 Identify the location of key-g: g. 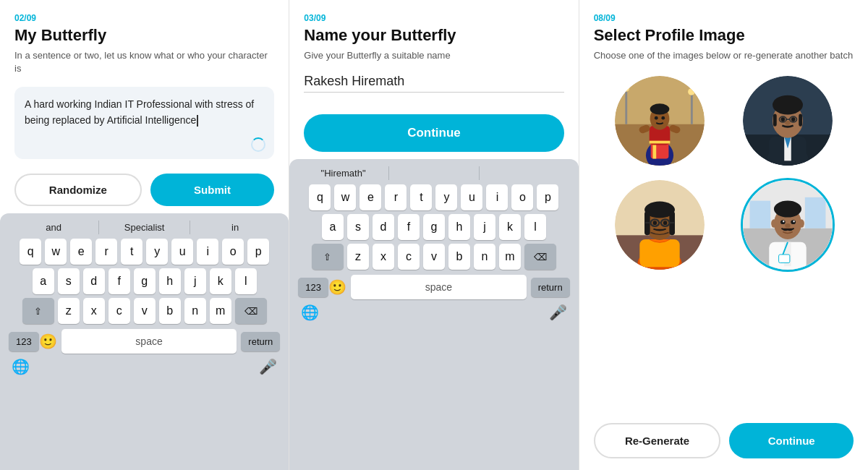
(145, 281).